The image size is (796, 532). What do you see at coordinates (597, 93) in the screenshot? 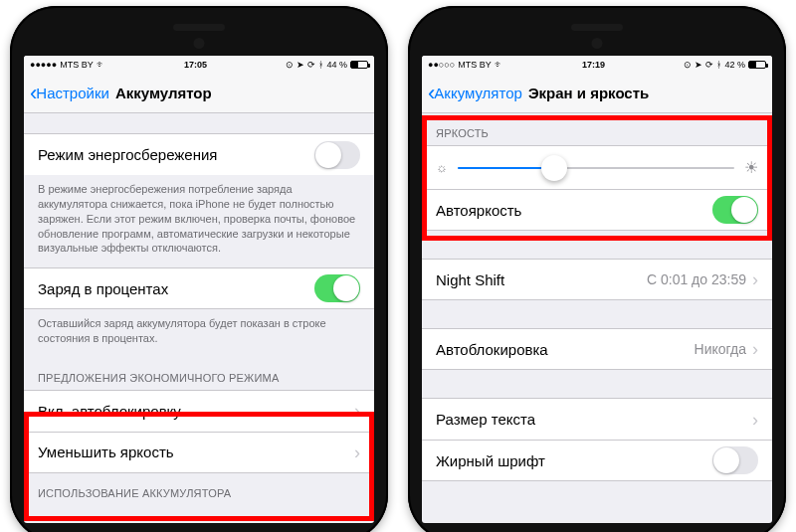
I see `nav-bar: ‹ Аккумулятор Экран и яркость` at bounding box center [597, 93].